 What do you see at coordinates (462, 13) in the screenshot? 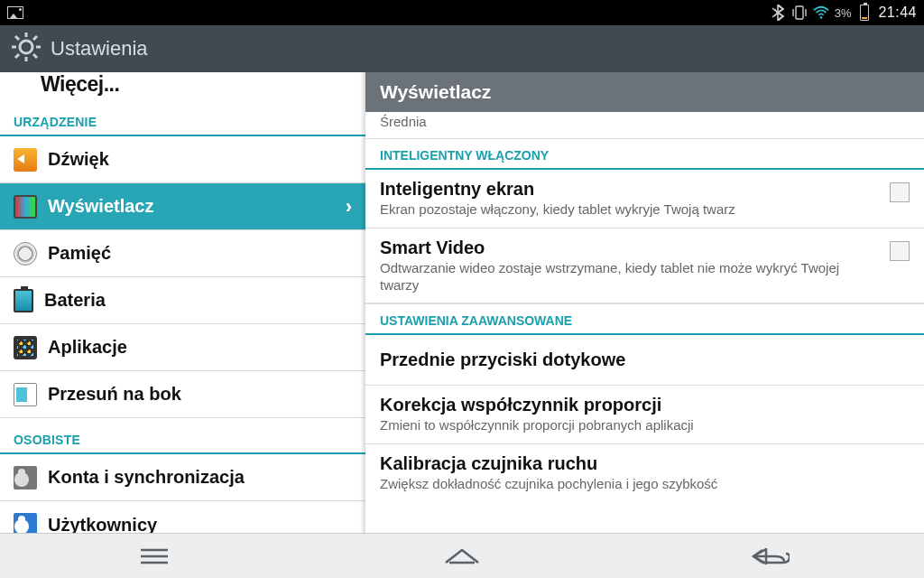
I see `status-bar: 3% 21:44` at bounding box center [462, 13].